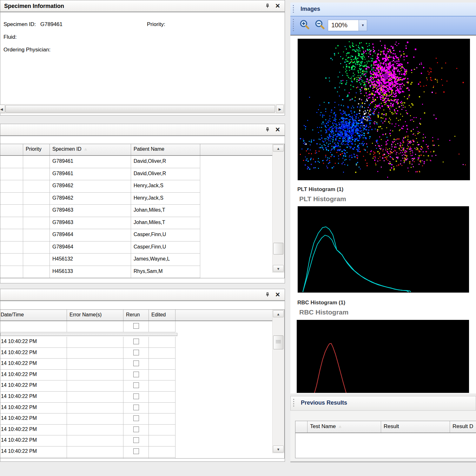 This screenshot has width=476, height=476. Describe the element at coordinates (136, 260) in the screenshot. I see `table-row: H456132James,Wayne,L` at that location.